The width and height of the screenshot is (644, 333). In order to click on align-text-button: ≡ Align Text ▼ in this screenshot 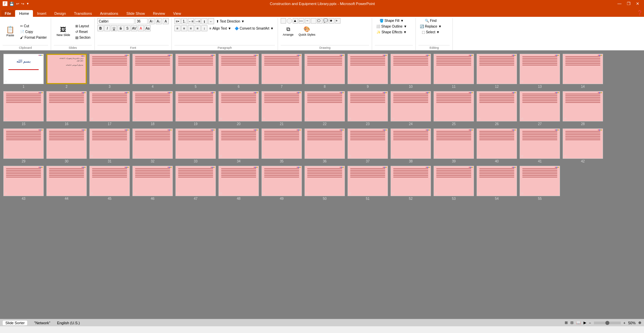, I will do `click(220, 28)`.